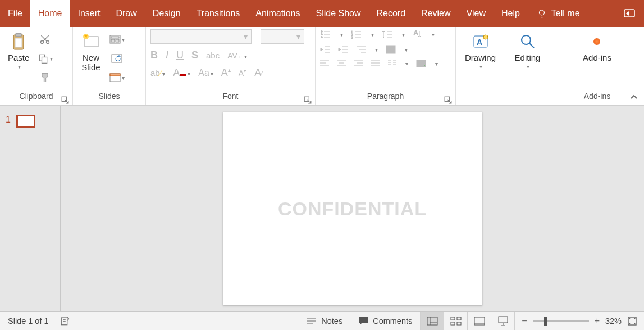 This screenshot has width=644, height=330. I want to click on thumbnail-item: 1, so click(30, 121).